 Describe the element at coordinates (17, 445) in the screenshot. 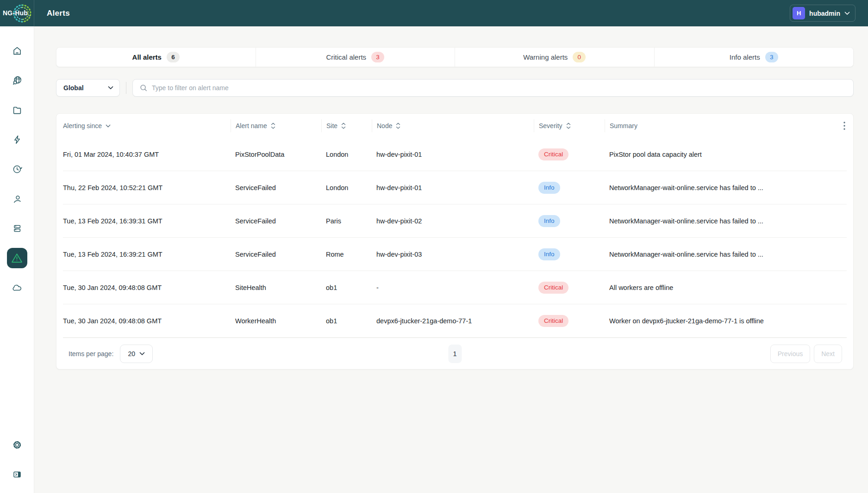

I see `sidebar-item-settings` at that location.